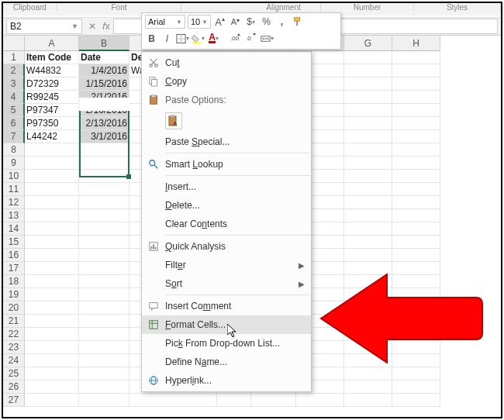 The image size is (504, 420). What do you see at coordinates (104, 177) in the screenshot?
I see `cell-B10` at bounding box center [104, 177].